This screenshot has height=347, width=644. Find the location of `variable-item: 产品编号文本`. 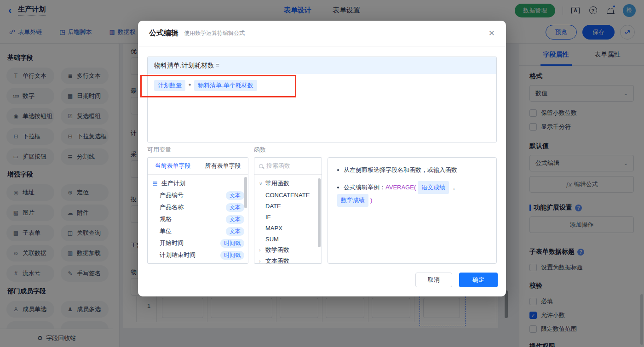

variable-item: 产品编号文本 is located at coordinates (198, 195).